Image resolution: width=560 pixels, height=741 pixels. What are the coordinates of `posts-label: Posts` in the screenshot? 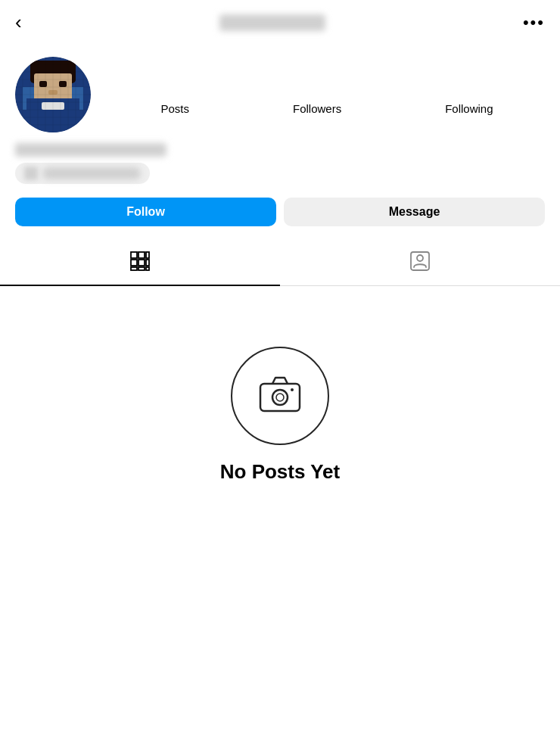 It's located at (175, 109).